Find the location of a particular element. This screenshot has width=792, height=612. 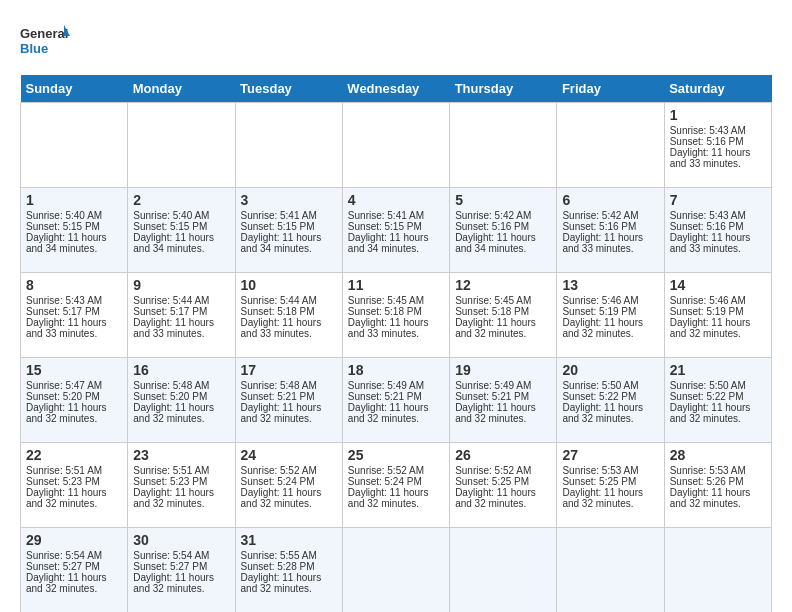

day-number: 15 is located at coordinates (74, 370).